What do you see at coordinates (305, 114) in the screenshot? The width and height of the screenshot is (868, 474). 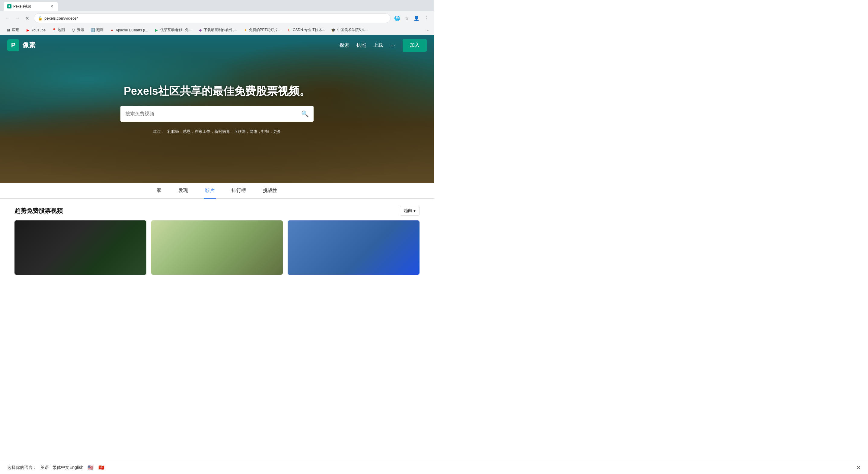 I see `search-icon: 🔍` at bounding box center [305, 114].